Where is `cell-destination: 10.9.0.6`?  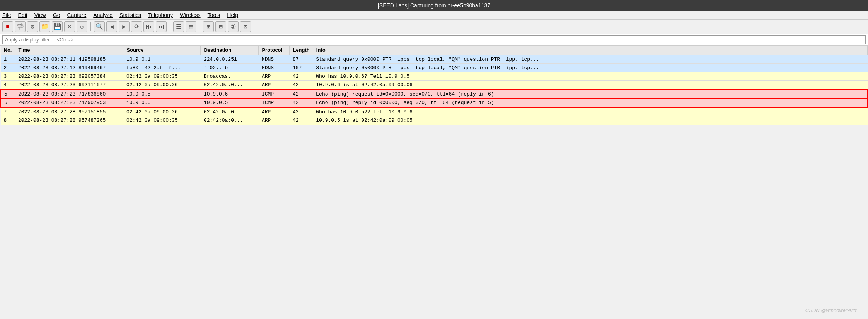
cell-destination: 10.9.0.6 is located at coordinates (230, 94).